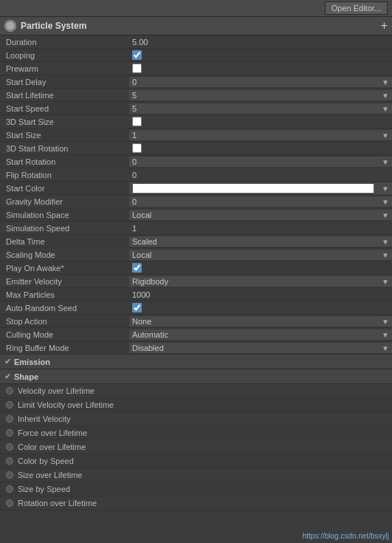 The image size is (392, 543). Describe the element at coordinates (52, 447) in the screenshot. I see `module-label: Color over Lifetime` at that location.